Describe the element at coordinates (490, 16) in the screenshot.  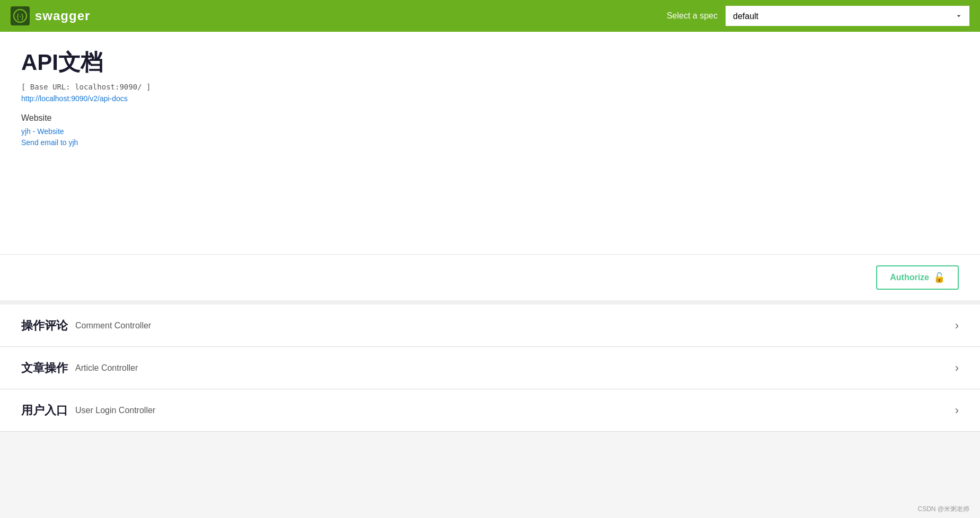
I see `header: {·} swagger Select a spec default` at that location.